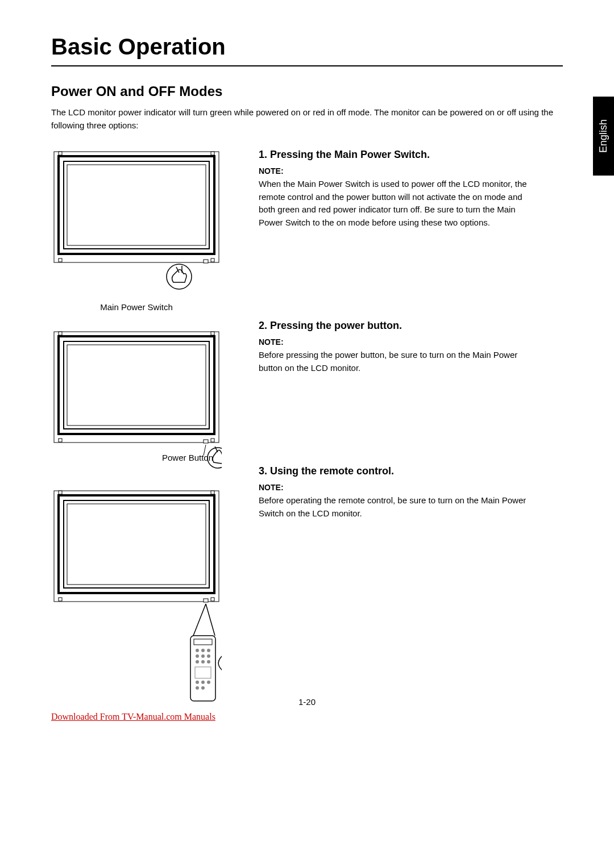  Describe the element at coordinates (397, 507) in the screenshot. I see `step-3-note-text: Before operating the remote control, be …` at that location.